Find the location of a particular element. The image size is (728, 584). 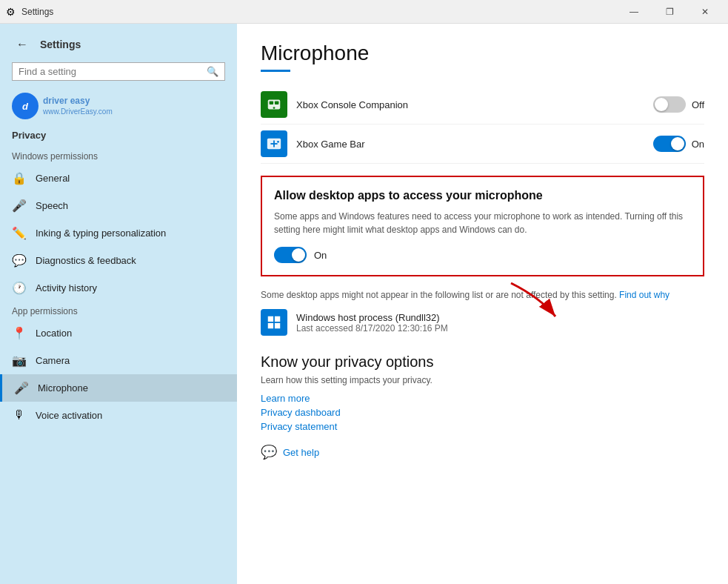

sidebar-item-inking-label: Inking & typing personalization is located at coordinates (101, 233).